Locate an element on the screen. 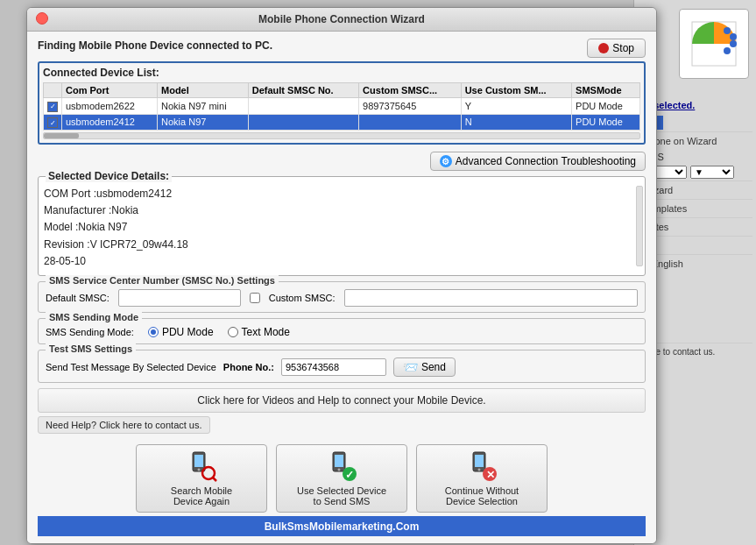  col-default-smsc: Default SMSC No. is located at coordinates (303, 91).